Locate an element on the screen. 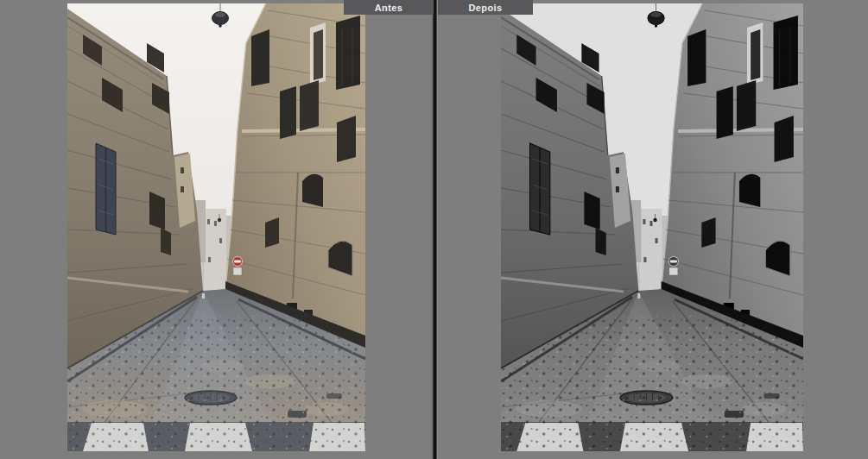 This screenshot has width=868, height=459. before-label-bar: Antes is located at coordinates (389, 7).